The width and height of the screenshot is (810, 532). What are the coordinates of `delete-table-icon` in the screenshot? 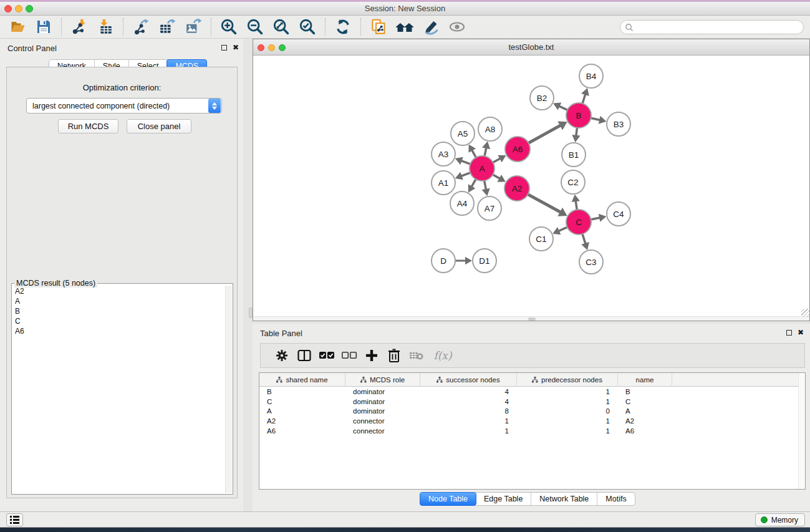 It's located at (417, 355).